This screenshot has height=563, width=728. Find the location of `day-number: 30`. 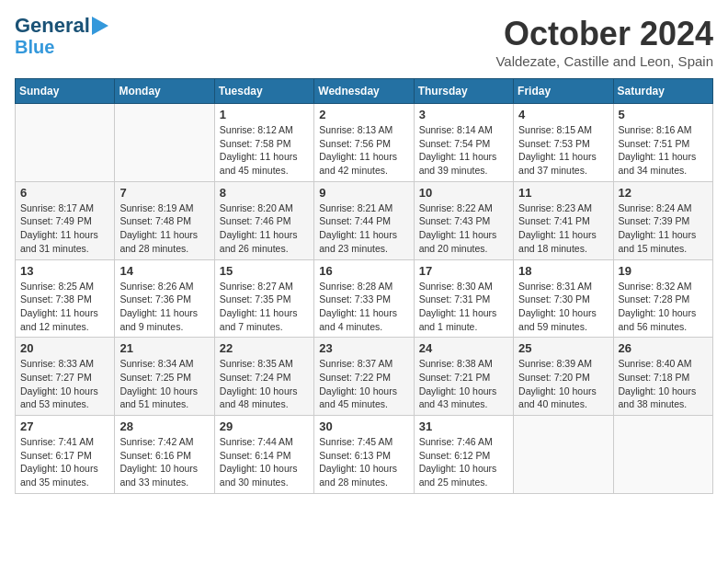

day-number: 30 is located at coordinates (364, 427).